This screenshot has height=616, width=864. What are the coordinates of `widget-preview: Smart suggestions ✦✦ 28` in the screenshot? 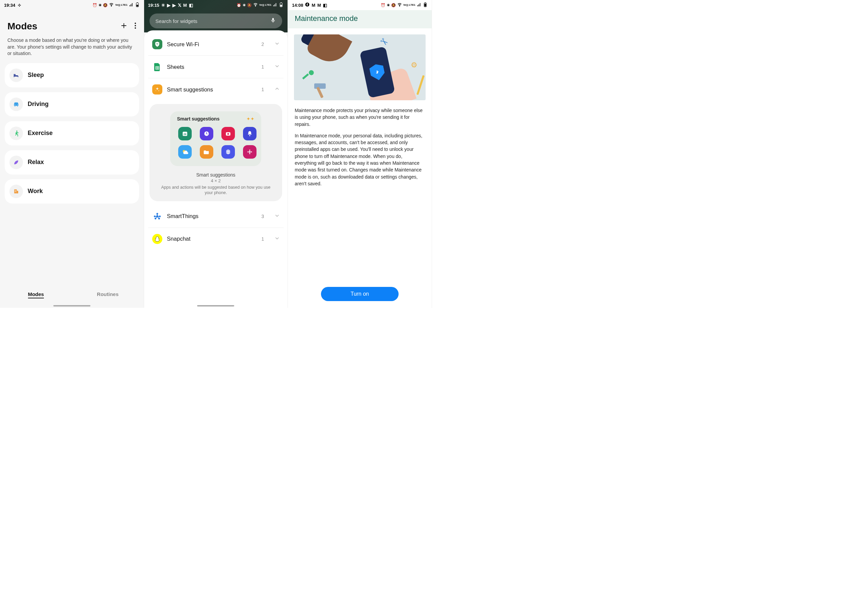 It's located at (215, 139).